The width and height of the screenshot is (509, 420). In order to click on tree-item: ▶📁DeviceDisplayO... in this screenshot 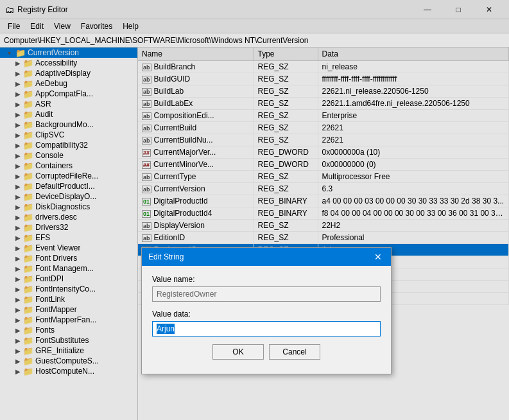, I will do `click(69, 197)`.